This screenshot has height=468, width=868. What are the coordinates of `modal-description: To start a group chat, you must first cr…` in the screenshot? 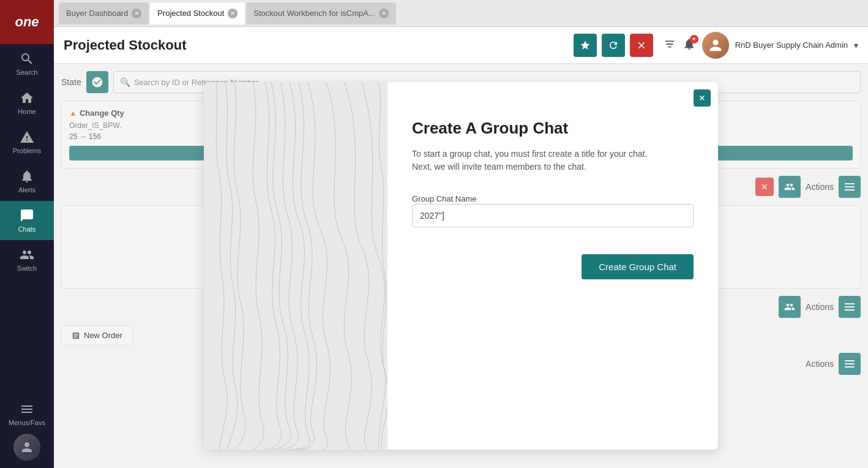 It's located at (553, 160).